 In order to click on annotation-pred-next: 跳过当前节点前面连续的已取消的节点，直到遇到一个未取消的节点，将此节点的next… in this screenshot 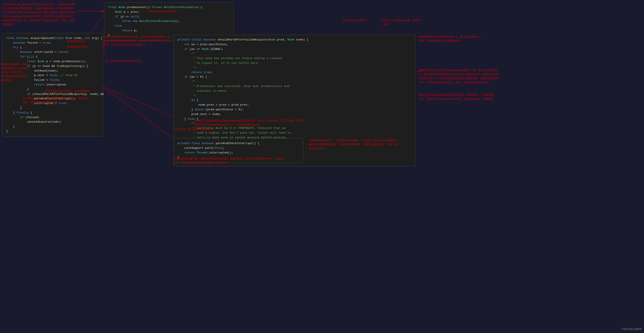, I will do `click(457, 97)`.